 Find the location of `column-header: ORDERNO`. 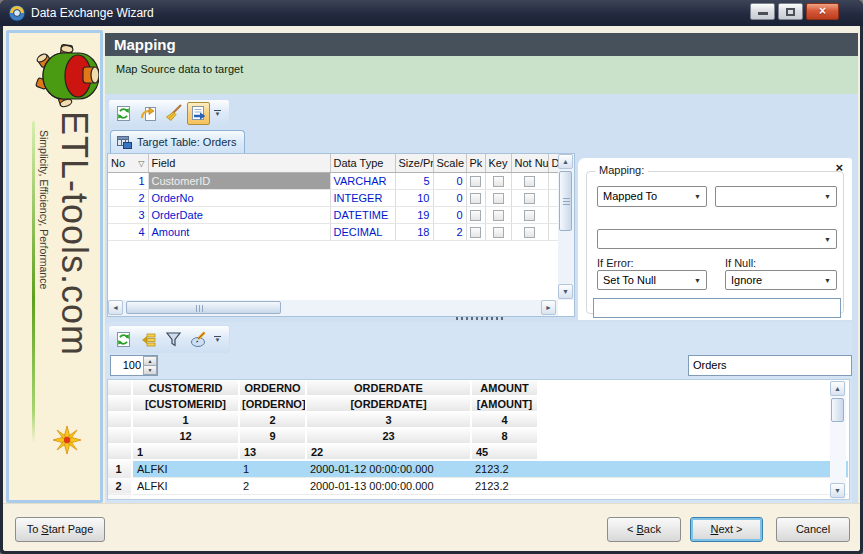

column-header: ORDERNO is located at coordinates (272, 388).